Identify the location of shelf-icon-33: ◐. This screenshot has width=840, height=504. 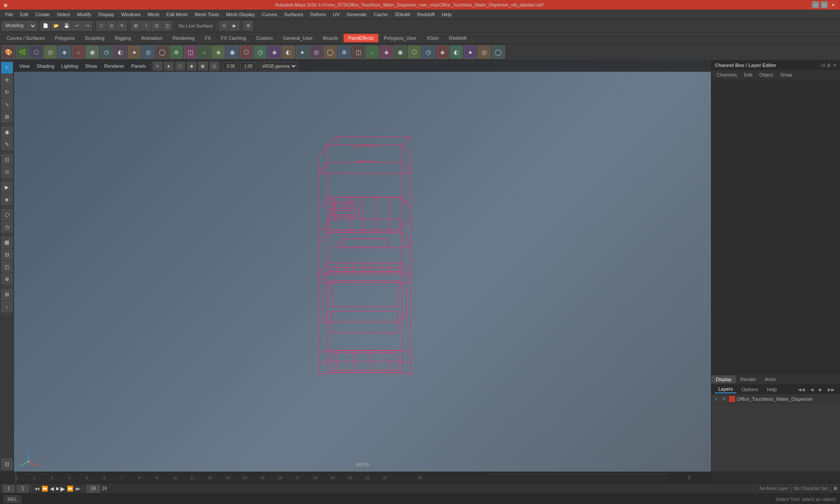
(456, 52).